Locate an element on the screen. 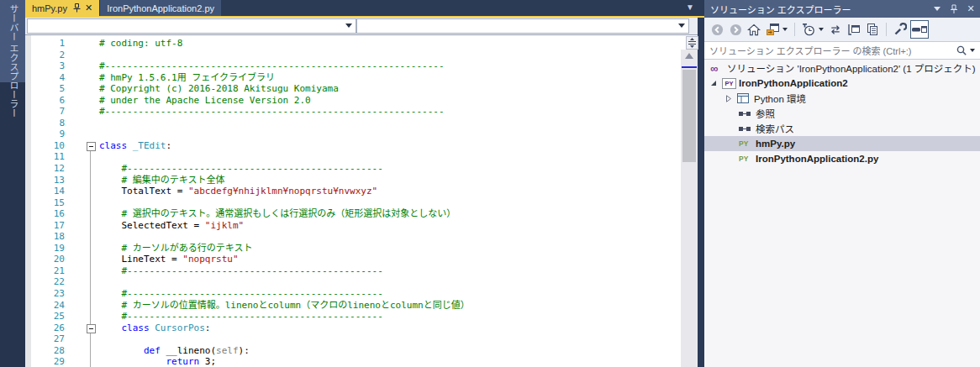  code-line: 29 return 3; is located at coordinates (349, 361).